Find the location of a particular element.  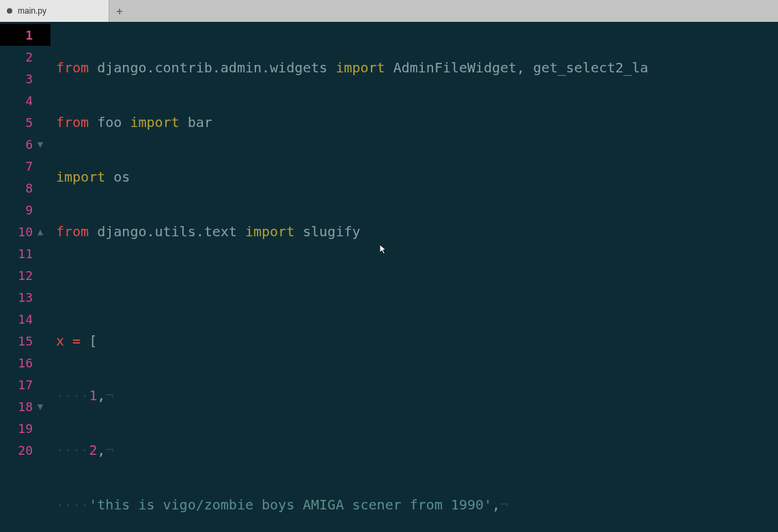

gutter-line: 7▼ is located at coordinates (25, 166).